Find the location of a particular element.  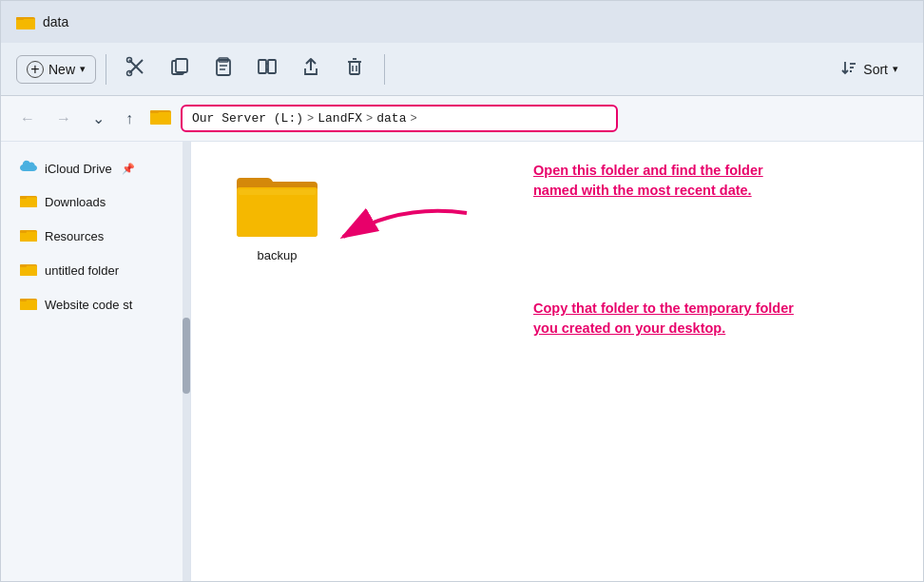

cloud-icon is located at coordinates (29, 168).